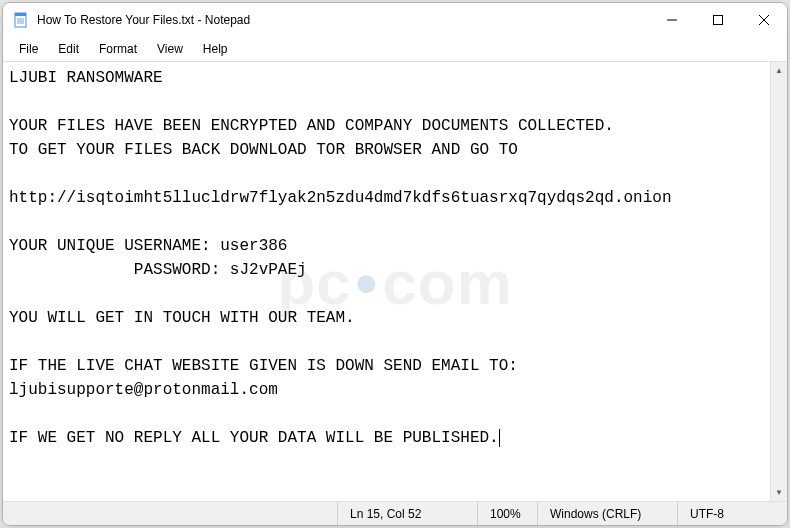 The width and height of the screenshot is (790, 528). I want to click on menu-format: Format, so click(118, 49).